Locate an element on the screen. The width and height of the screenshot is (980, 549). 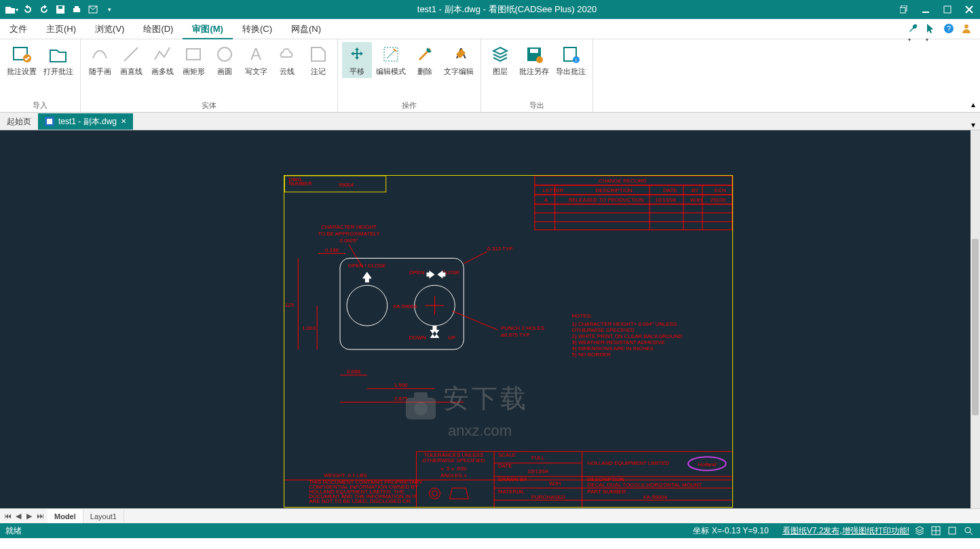
svg-text: 0.0625" is located at coordinates (349, 240).